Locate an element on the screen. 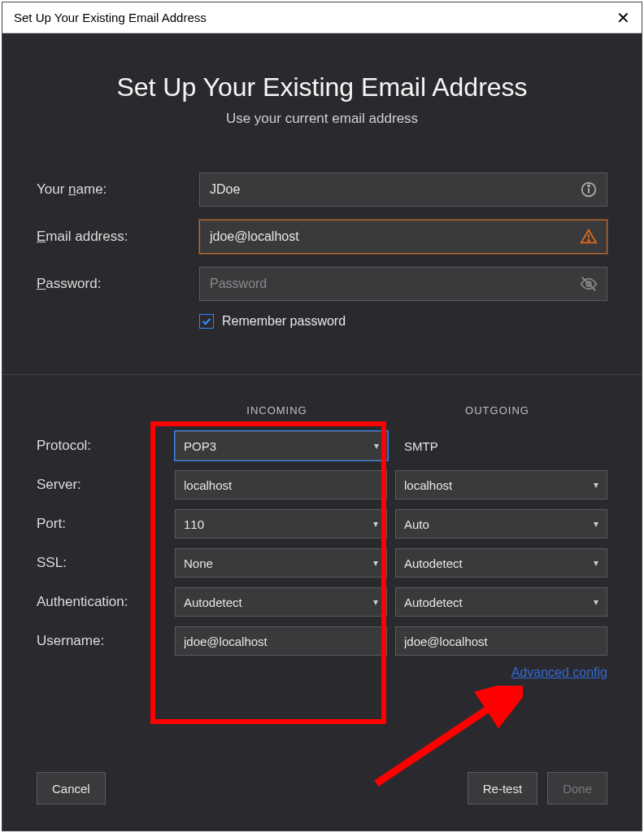  info-icon is located at coordinates (589, 190).